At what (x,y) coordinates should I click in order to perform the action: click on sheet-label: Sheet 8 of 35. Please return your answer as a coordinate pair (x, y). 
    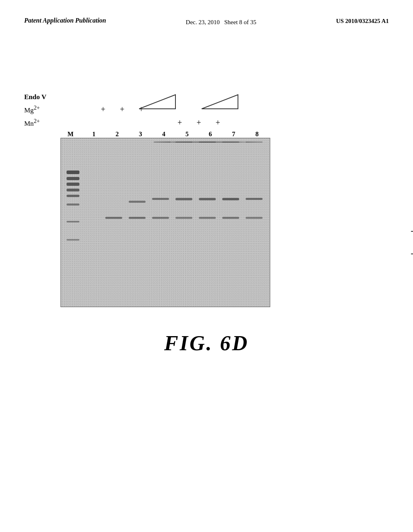
    Looking at the image, I should click on (240, 22).